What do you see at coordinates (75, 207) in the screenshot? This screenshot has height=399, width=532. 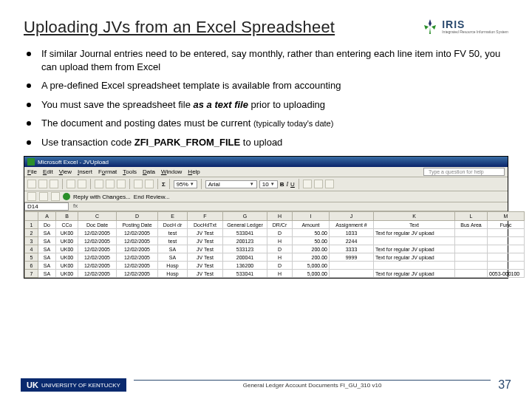 I see `fx-icon: fx` at bounding box center [75, 207].